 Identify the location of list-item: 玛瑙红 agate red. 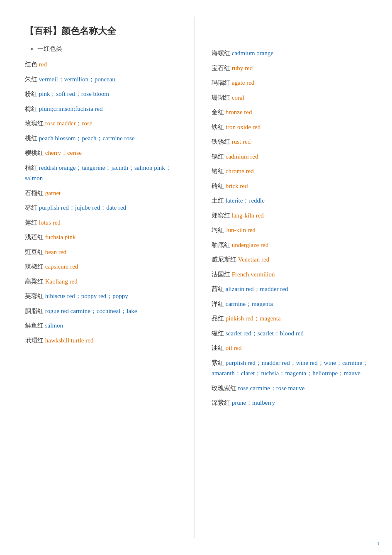
(295, 83).